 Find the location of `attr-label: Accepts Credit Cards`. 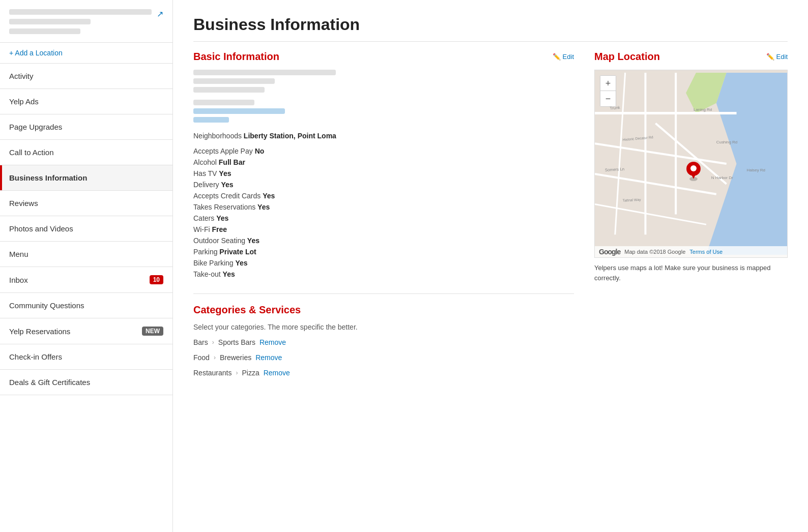

attr-label: Accepts Credit Cards is located at coordinates (228, 196).